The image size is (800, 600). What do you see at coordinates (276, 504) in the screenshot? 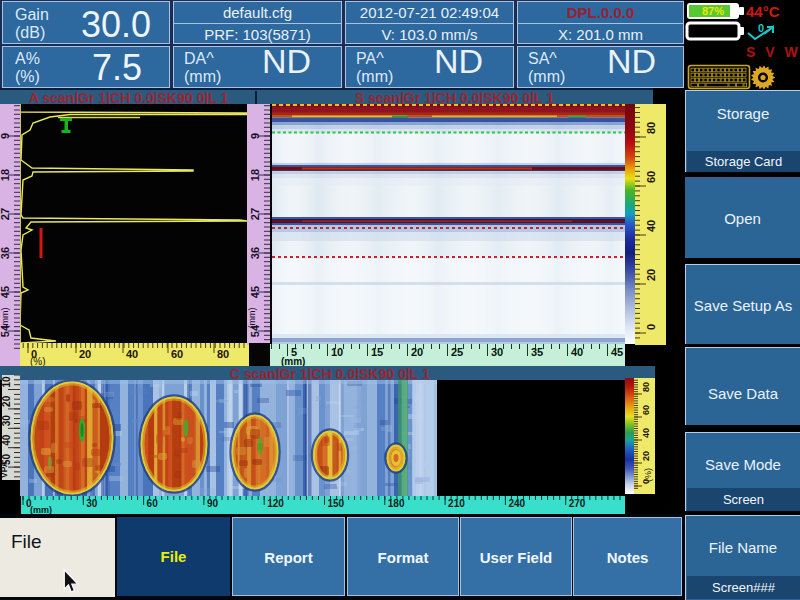
I see `svg-text: 120` at bounding box center [276, 504].